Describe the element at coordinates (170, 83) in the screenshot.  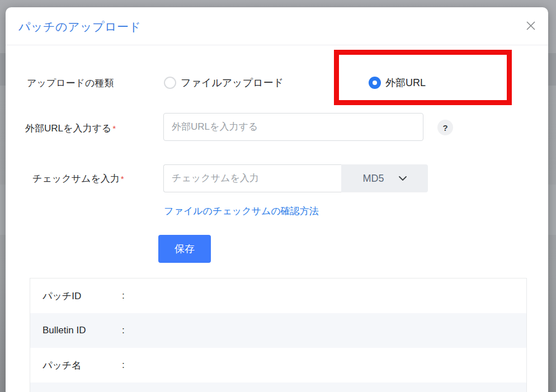
I see `radio-unselected-icon` at that location.